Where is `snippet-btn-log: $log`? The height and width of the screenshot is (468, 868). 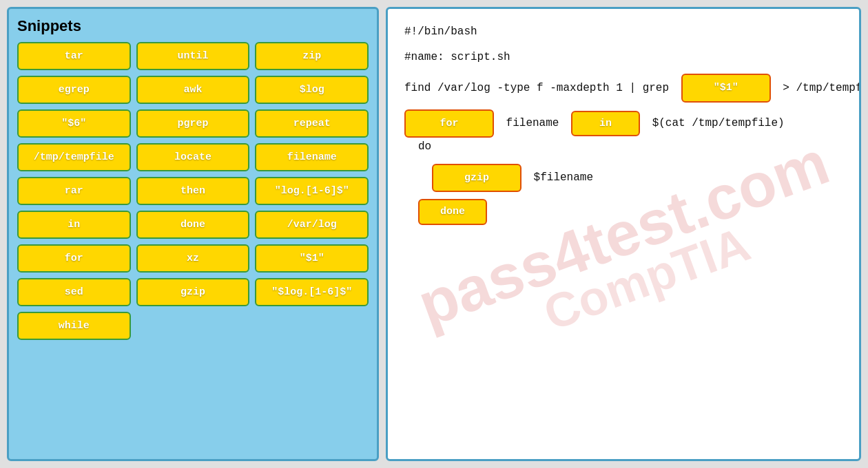 snippet-btn-log: $log is located at coordinates (311, 89).